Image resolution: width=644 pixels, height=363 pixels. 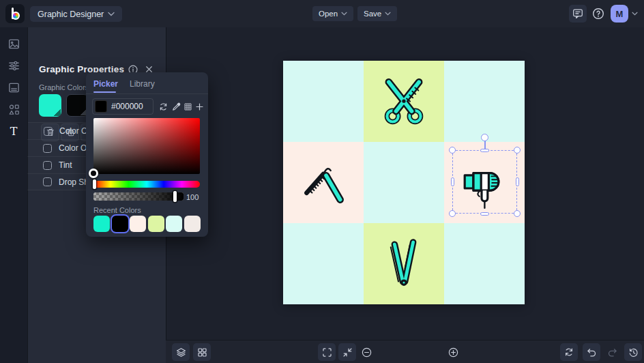 I want to click on resize-handle-ne, so click(x=517, y=150).